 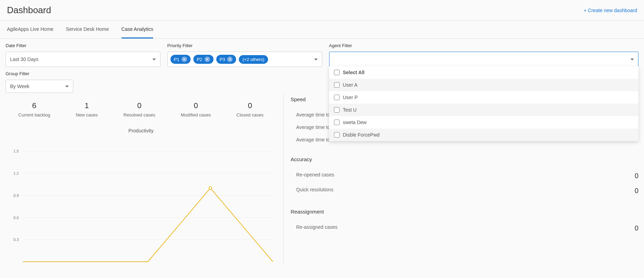 I want to click on group-filter-select: By Week, so click(x=40, y=86).